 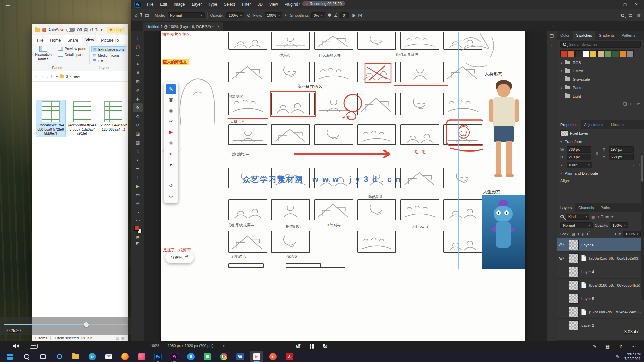 I want to click on taskbar-edge: e, so click(x=92, y=357).